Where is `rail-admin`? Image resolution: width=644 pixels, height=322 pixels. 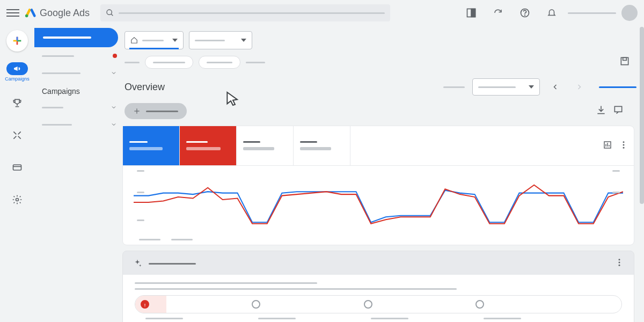
rail-admin is located at coordinates (17, 200).